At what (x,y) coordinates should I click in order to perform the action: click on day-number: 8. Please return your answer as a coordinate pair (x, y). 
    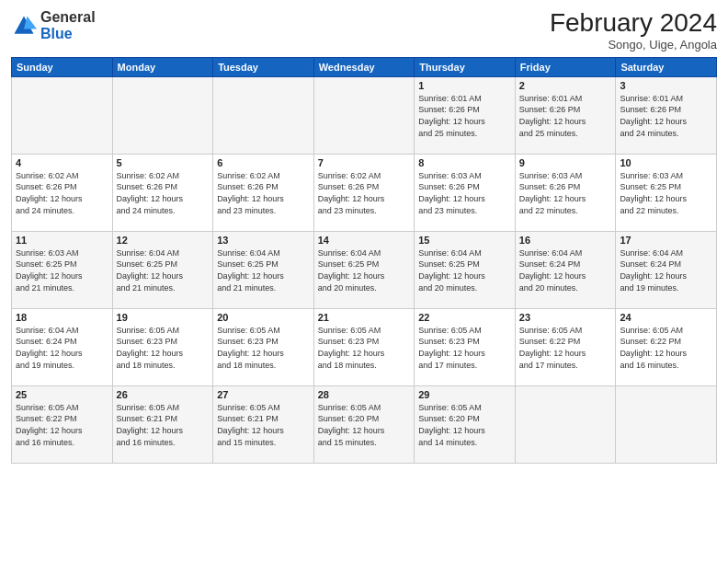
    Looking at the image, I should click on (465, 163).